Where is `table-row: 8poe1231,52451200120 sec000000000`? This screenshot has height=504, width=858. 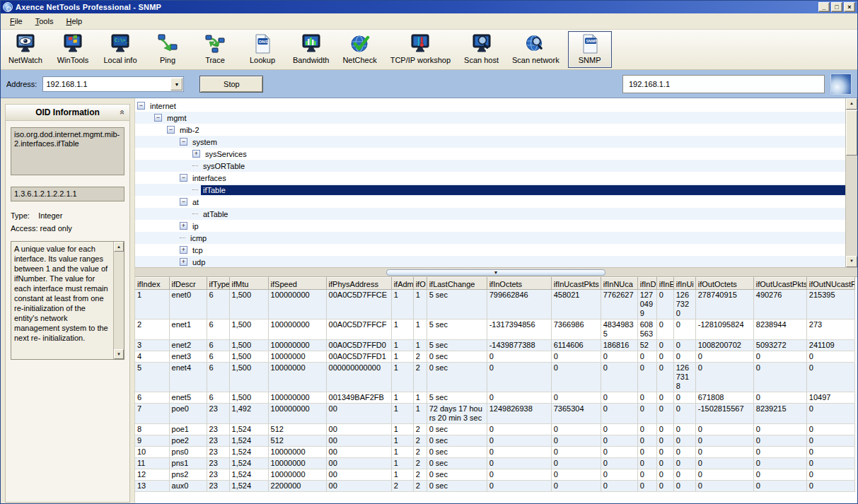 table-row: 8poe1231,52451200120 sec000000000 is located at coordinates (495, 430).